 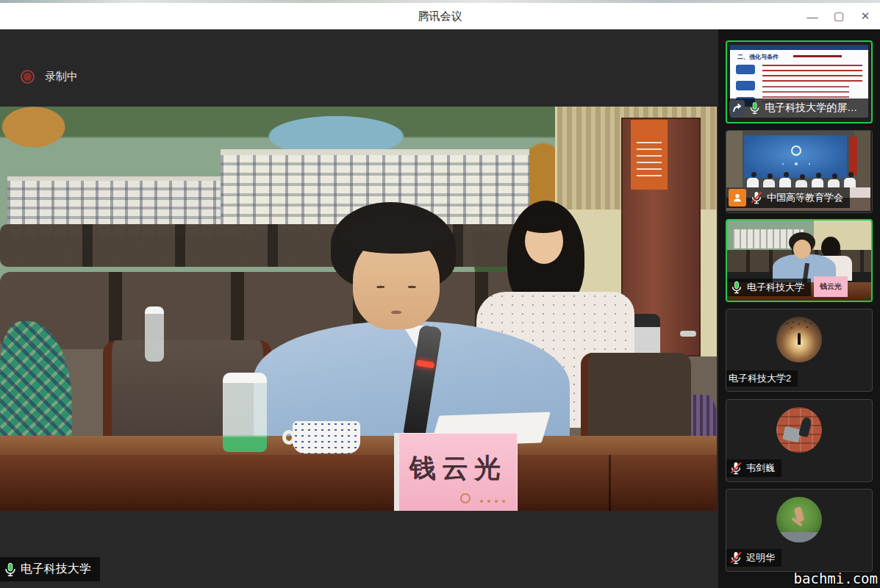 What do you see at coordinates (796, 151) in the screenshot?
I see `backdrop-logo` at bounding box center [796, 151].